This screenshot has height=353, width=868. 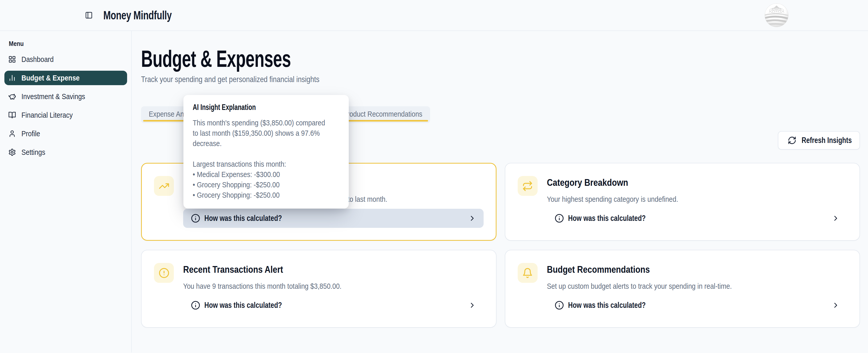 What do you see at coordinates (434, 15) in the screenshot?
I see `topbar: Money Mindfully` at bounding box center [434, 15].